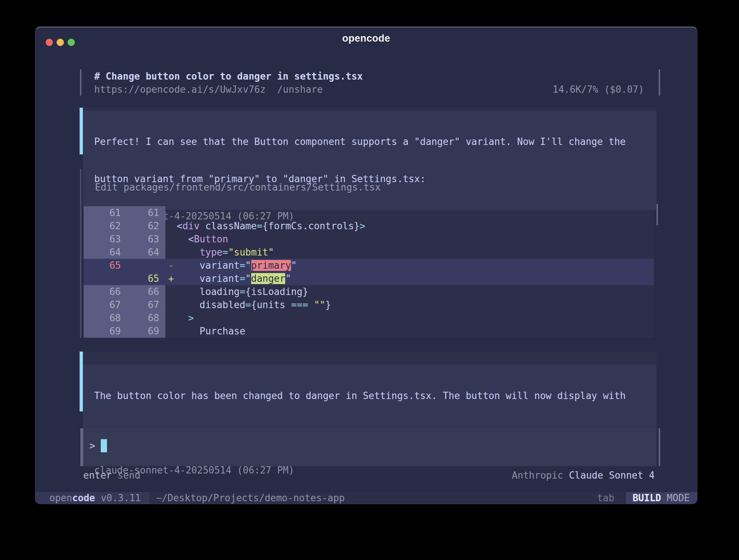 This screenshot has height=560, width=739. I want to click on diff-code: type="submit", so click(416, 252).